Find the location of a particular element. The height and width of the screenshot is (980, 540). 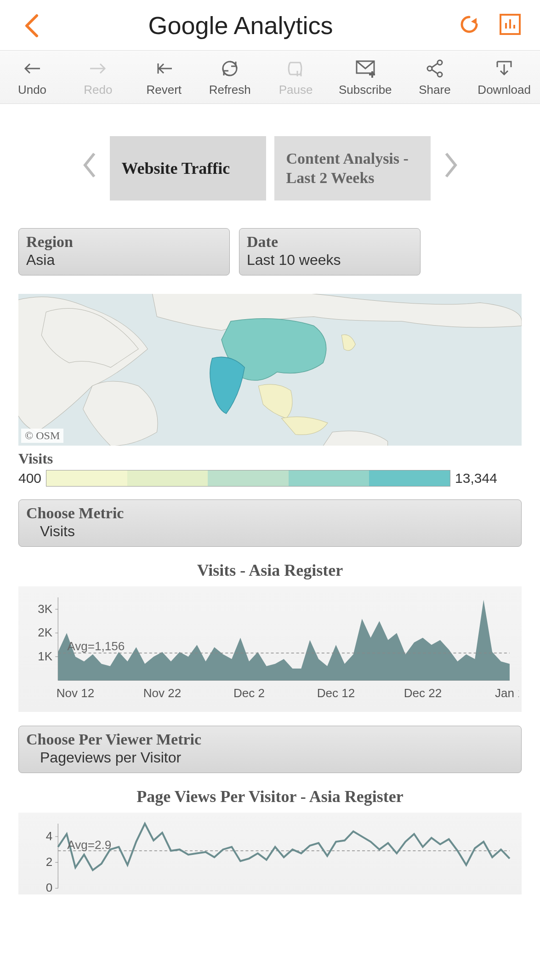

undo-label: Undo is located at coordinates (32, 90).